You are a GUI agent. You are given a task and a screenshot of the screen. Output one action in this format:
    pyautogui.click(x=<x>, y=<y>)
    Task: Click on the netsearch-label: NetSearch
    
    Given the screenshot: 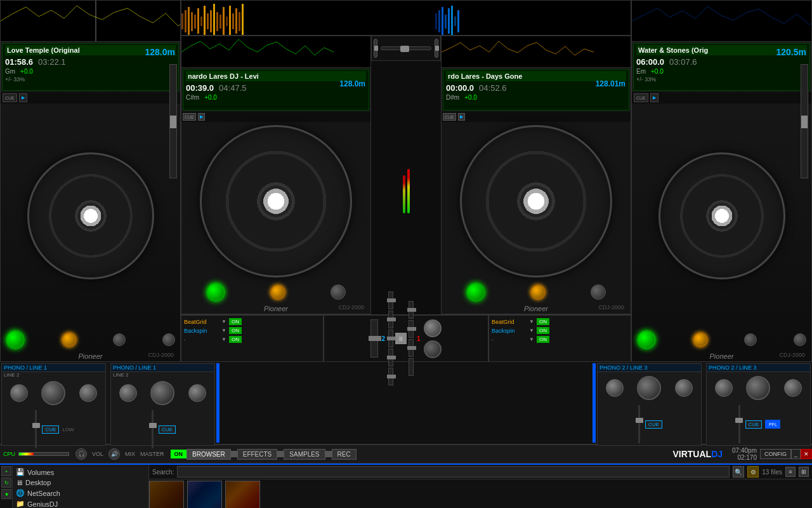 What is the action you would take?
    pyautogui.click(x=44, y=493)
    